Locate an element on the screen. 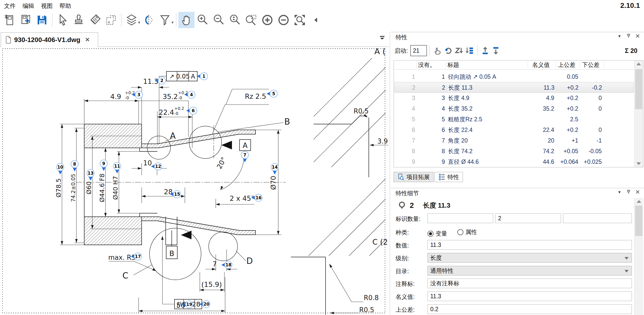 The height and width of the screenshot is (315, 644). menu-item-3: 视图 is located at coordinates (47, 6).